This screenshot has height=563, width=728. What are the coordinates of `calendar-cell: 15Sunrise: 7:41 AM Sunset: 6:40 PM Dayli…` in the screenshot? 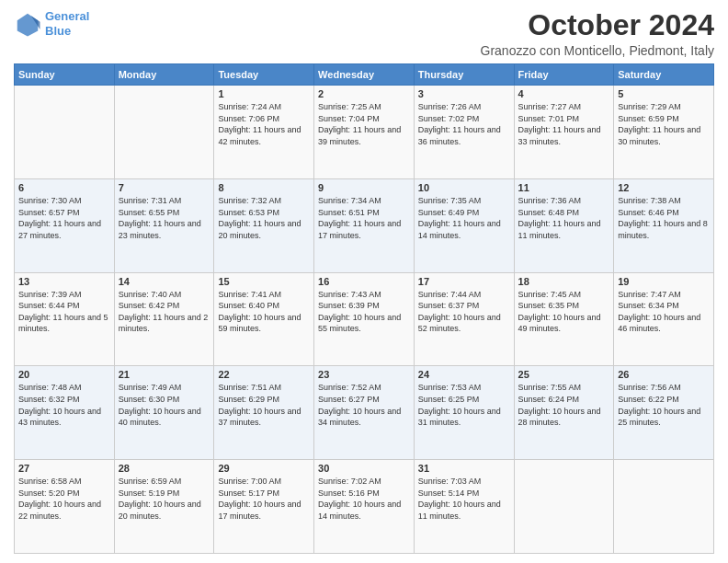 It's located at (265, 319).